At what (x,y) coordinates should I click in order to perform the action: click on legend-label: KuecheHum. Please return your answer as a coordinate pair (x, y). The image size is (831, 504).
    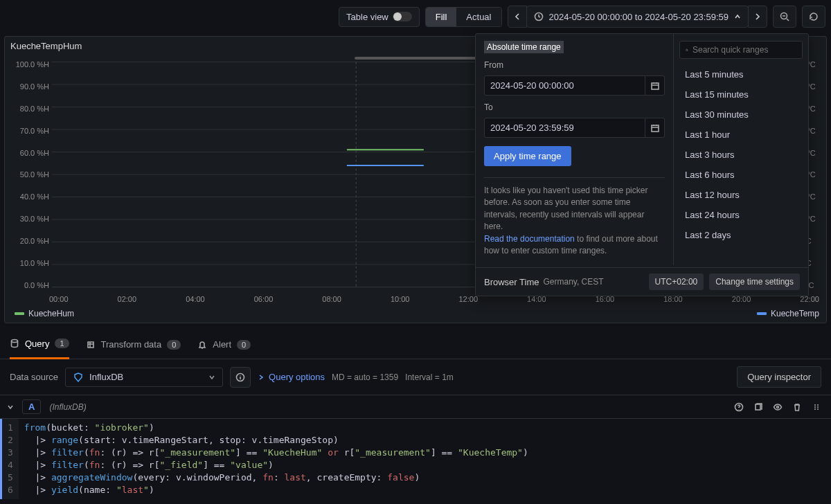
    Looking at the image, I should click on (51, 314).